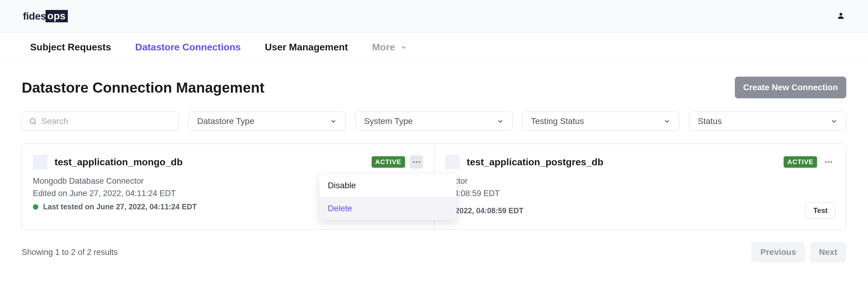 The width and height of the screenshot is (868, 292). Describe the element at coordinates (490, 211) in the screenshot. I see `tested-timestamp: 2022, 04:08:59 EDT` at that location.